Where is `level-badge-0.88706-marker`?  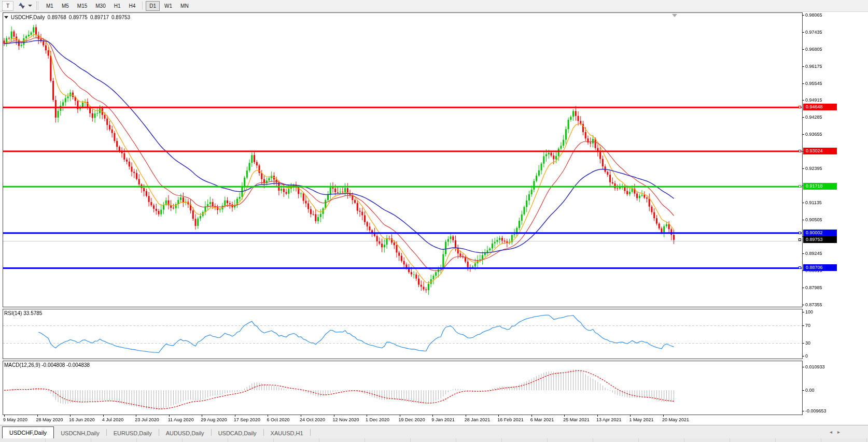
level-badge-0.88706-marker is located at coordinates (800, 267).